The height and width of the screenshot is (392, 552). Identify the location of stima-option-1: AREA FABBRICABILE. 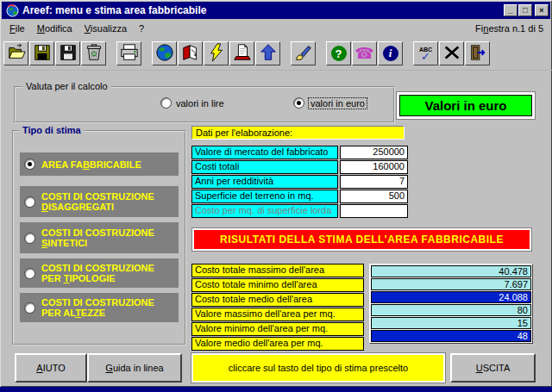
(99, 164).